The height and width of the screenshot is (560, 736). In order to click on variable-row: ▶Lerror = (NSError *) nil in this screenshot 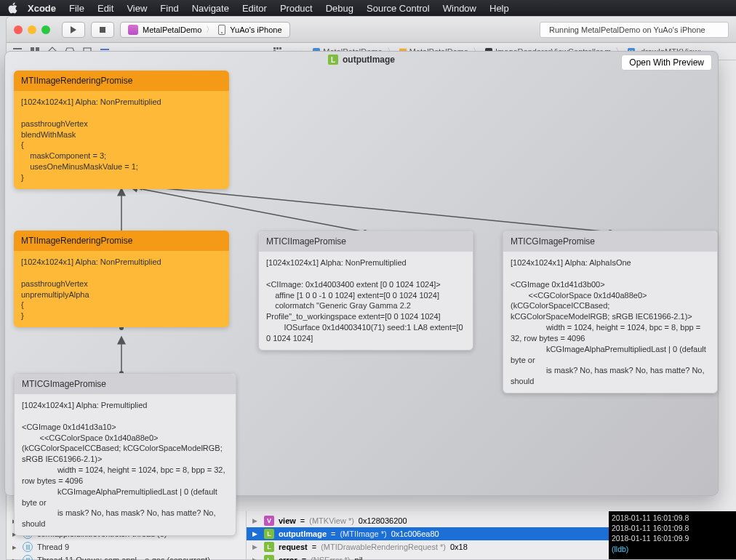, I will do `click(428, 557)`.